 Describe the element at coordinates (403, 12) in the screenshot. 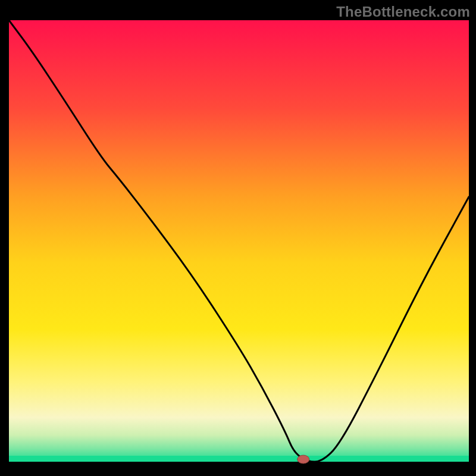

I see `watermark-text: TheBottleneck.com` at that location.